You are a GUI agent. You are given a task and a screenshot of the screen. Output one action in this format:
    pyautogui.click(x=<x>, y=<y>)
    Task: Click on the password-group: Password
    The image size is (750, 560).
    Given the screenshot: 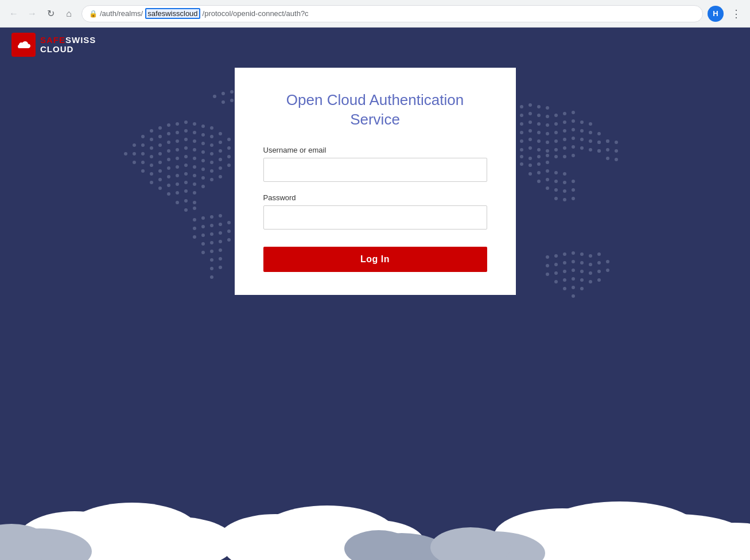 What is the action you would take?
    pyautogui.click(x=375, y=211)
    